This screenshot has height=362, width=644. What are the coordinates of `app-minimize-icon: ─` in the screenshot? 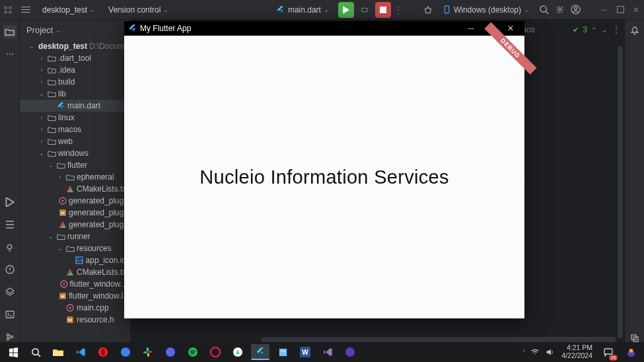 It's located at (471, 28).